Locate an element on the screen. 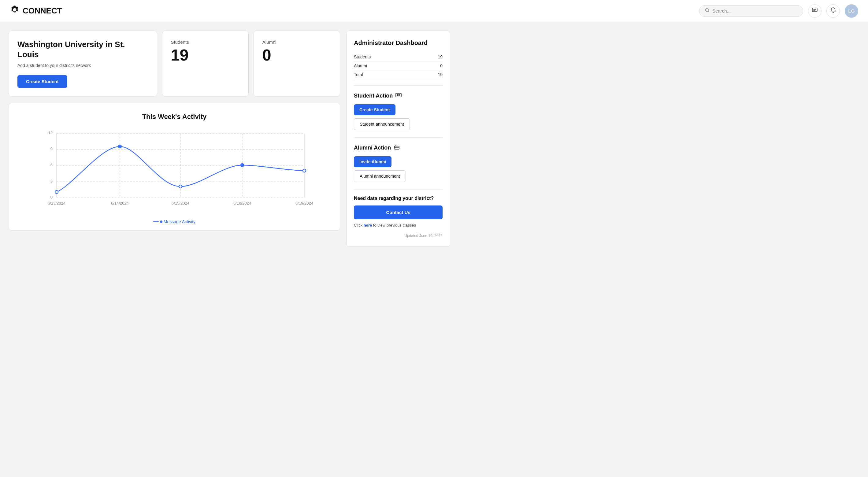 The height and width of the screenshot is (477, 868). create-student-button: Create Student is located at coordinates (42, 82).